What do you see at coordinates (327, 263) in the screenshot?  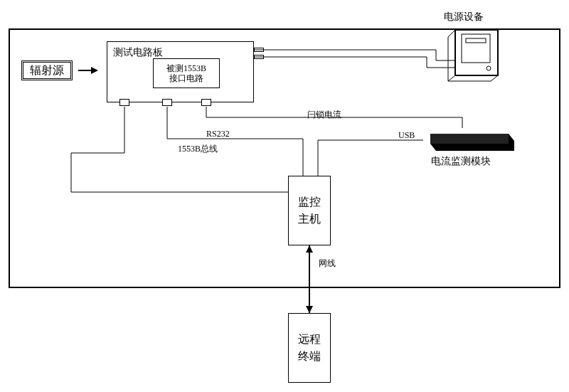 I see `net-cable-label: 网线` at bounding box center [327, 263].